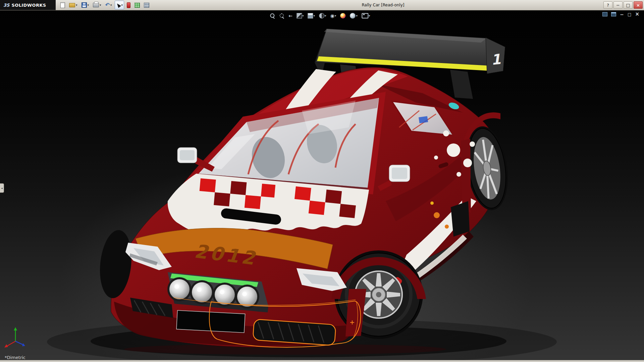 This screenshot has height=362, width=644. I want to click on hide-show-items-button: ▾, so click(333, 16).